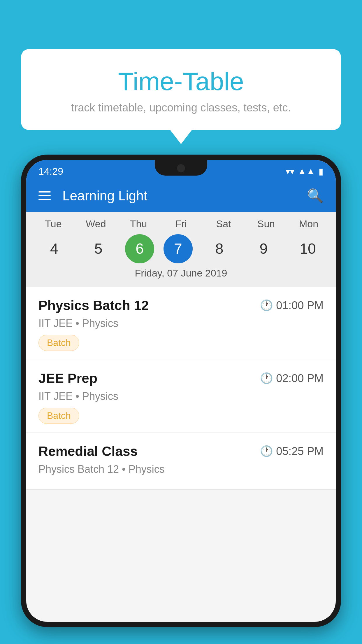 Image resolution: width=362 pixels, height=644 pixels. I want to click on status-time: 14:29, so click(51, 172).